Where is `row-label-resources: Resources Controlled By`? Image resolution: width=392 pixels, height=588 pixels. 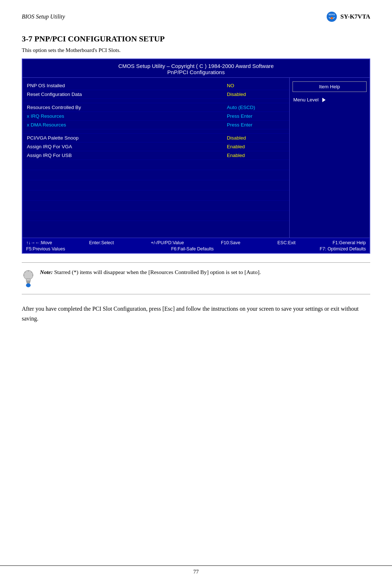
row-label-resources: Resources Controlled By is located at coordinates (127, 108).